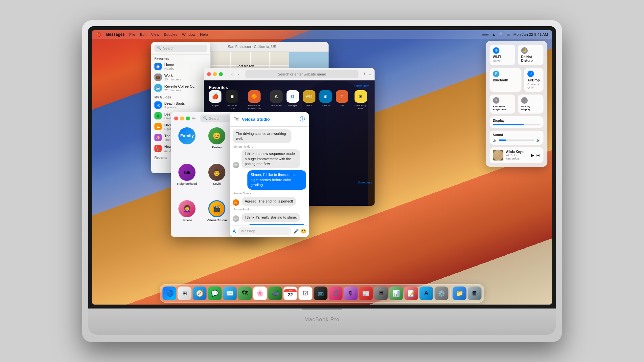 The width and height of the screenshot is (644, 362). What do you see at coordinates (275, 293) in the screenshot?
I see `facetime-icon: 📹` at bounding box center [275, 293].